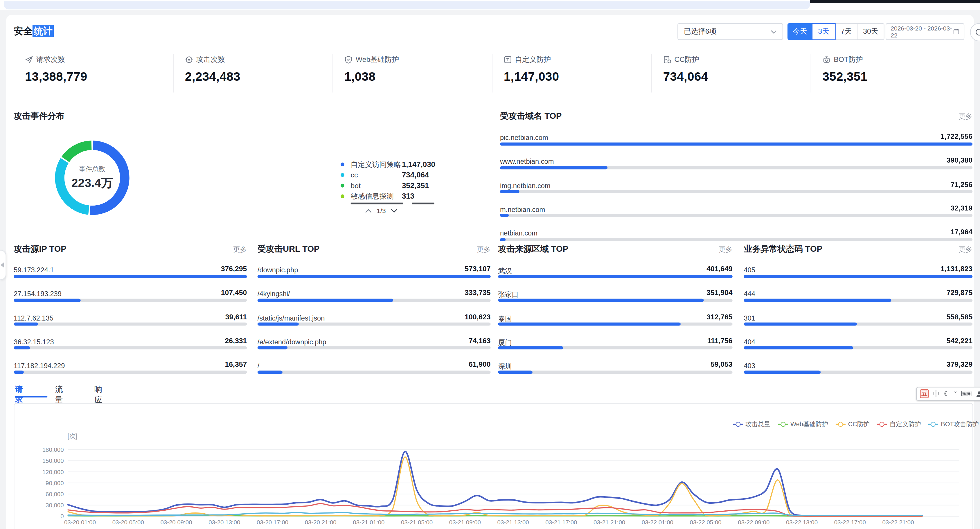  Describe the element at coordinates (477, 269) in the screenshot. I see `list-item-value: 573,107` at that location.